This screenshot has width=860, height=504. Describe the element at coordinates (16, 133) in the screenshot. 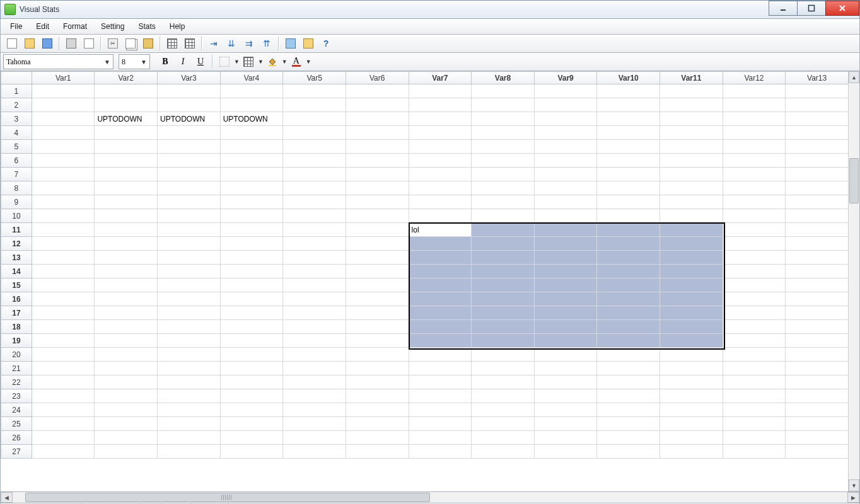

I see `row-header: 4` at that location.